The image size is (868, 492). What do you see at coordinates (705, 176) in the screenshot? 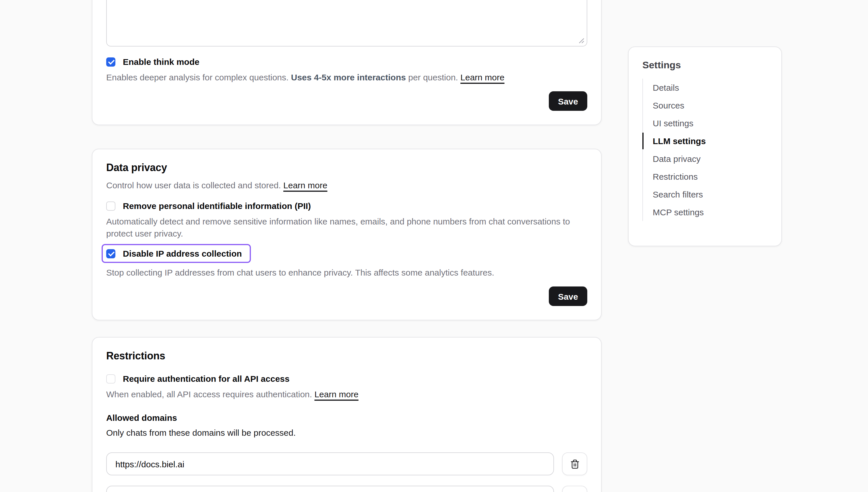
I see `sidebar-item-restrictions: Restrictions` at bounding box center [705, 176].